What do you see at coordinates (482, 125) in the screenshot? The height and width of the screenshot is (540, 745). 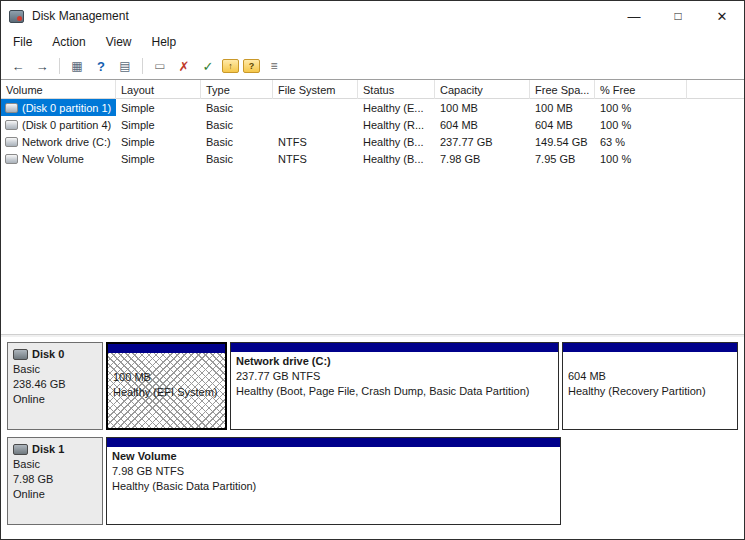 I see `capacity-cell: 604 MB` at bounding box center [482, 125].